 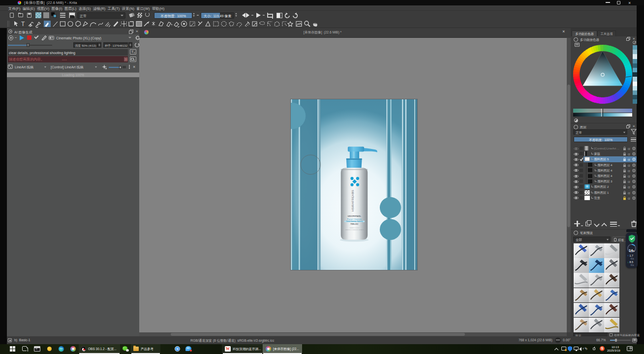 What do you see at coordinates (355, 224) in the screenshot?
I see `svg-text: FWBLGHJ` at bounding box center [355, 224].